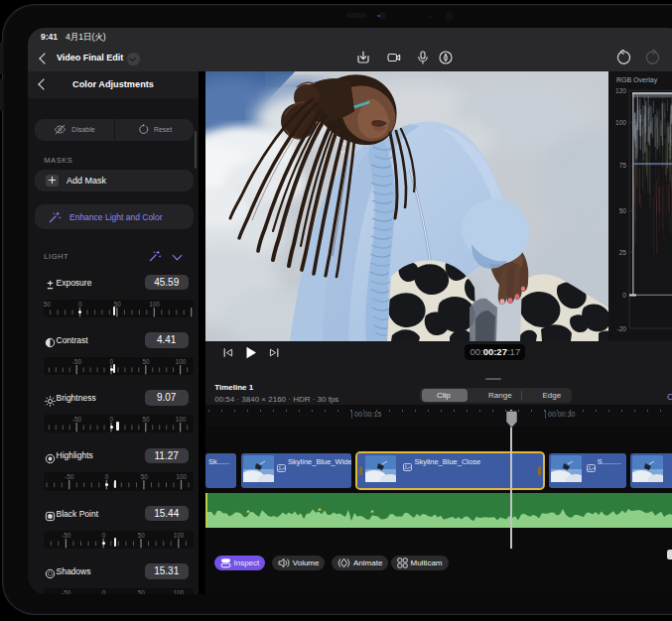  Describe the element at coordinates (637, 80) in the screenshot. I see `svg-text: RGB Overlay` at that location.